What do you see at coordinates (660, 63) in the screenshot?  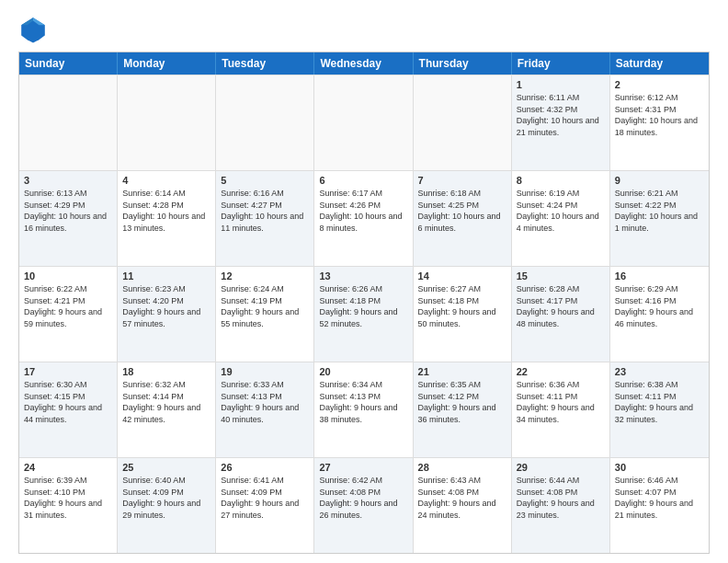 I see `header-day-saturday: Saturday` at bounding box center [660, 63].